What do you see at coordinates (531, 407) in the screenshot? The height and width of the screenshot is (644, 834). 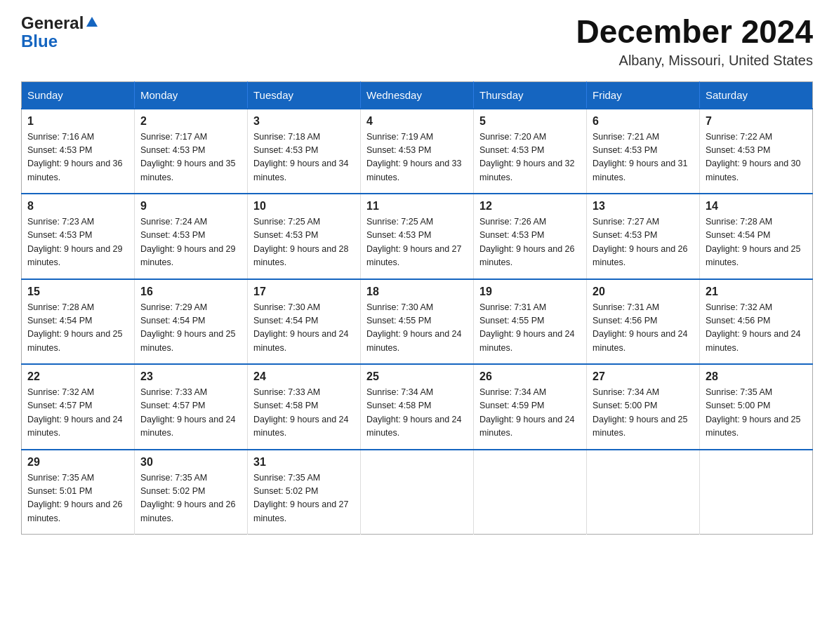 I see `calendar-cell: 26 Sunrise: 7:34 AMSunset: 4:59 PMDaylig…` at bounding box center [531, 407].